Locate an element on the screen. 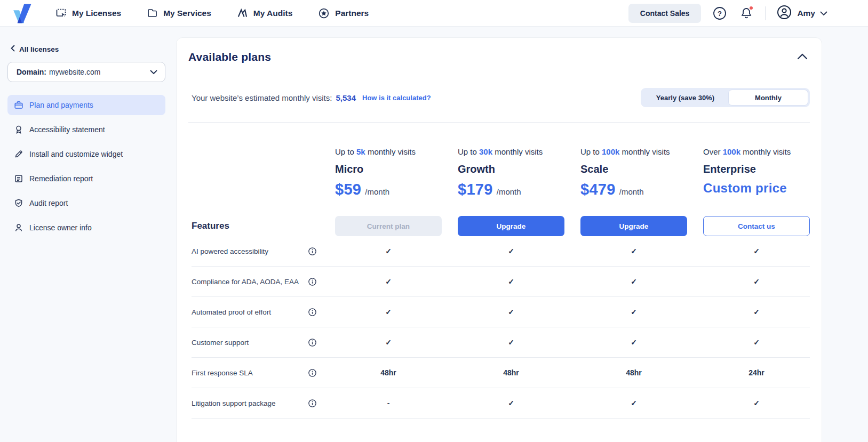 This screenshot has height=442, width=868. award-icon is located at coordinates (19, 130).